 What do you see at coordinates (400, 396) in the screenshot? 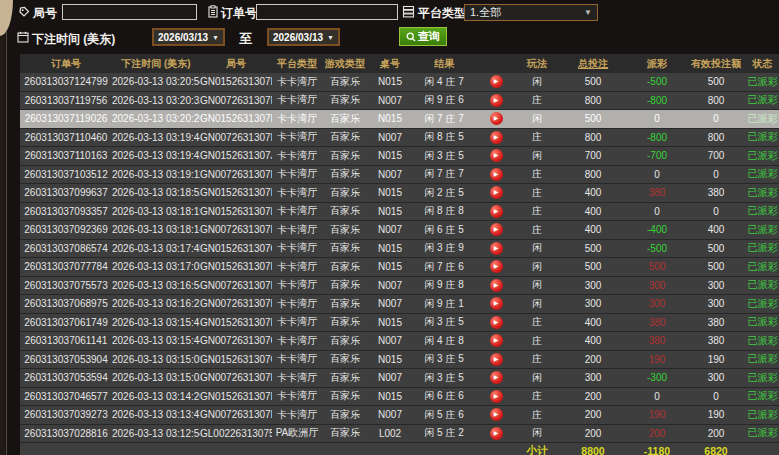
I see `table-row: 2603130370465772026-03-13 03:14:26GN0152…` at bounding box center [400, 396].